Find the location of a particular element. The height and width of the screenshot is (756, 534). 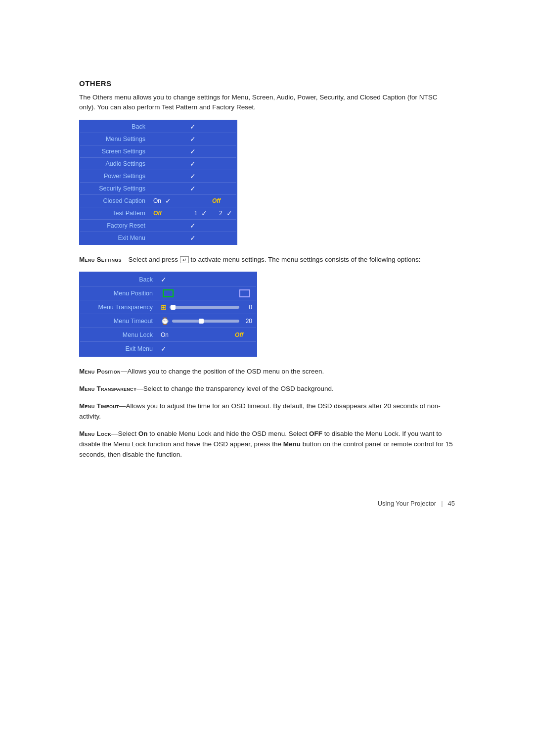

row-label: Test Pattern is located at coordinates (115, 213).